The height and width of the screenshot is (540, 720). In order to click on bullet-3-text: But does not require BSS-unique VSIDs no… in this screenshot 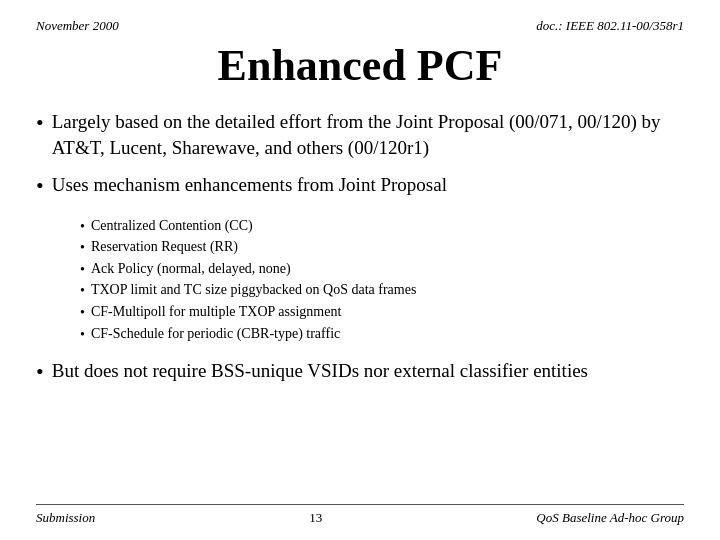, I will do `click(368, 371)`.